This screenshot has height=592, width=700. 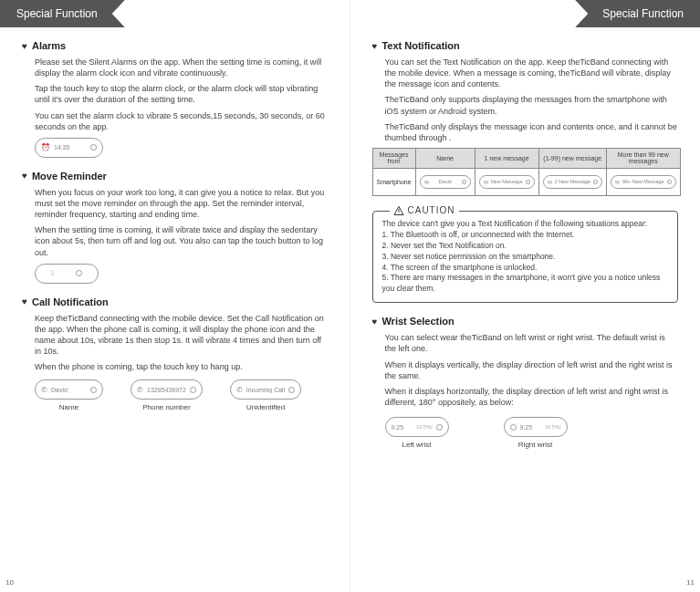 What do you see at coordinates (535, 445) in the screenshot?
I see `wrist-label-right: Right wrist` at bounding box center [535, 445].